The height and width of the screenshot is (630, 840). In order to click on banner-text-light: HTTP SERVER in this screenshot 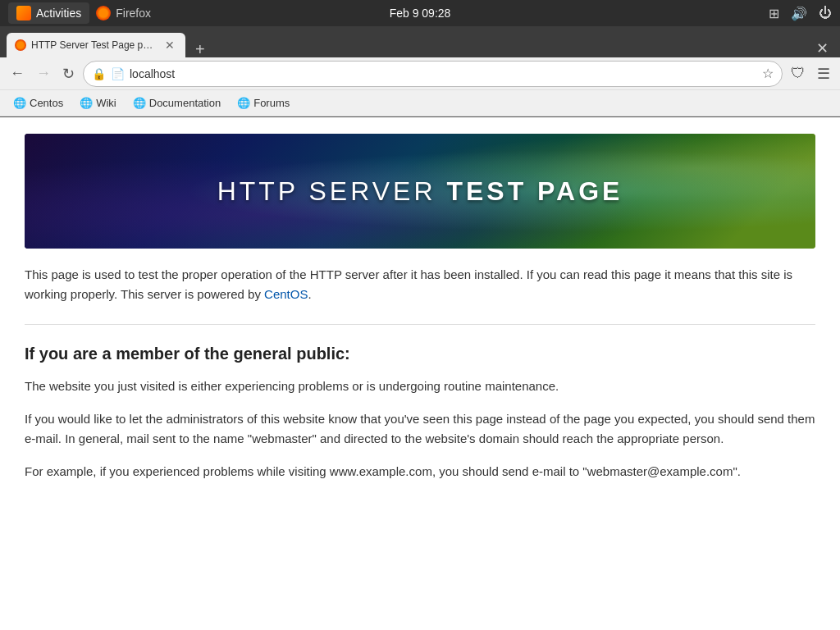, I will do `click(332, 191)`.